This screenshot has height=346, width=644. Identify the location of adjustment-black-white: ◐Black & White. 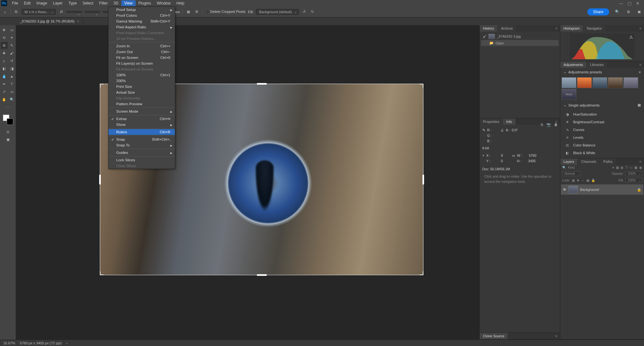
(602, 153).